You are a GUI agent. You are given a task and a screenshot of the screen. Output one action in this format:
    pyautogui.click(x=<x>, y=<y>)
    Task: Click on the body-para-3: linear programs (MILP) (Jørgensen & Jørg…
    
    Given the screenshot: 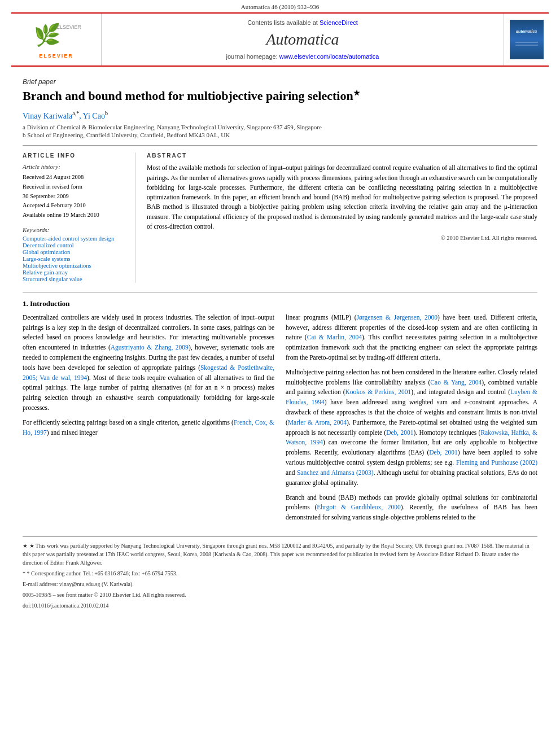 What is the action you would take?
    pyautogui.click(x=412, y=338)
    